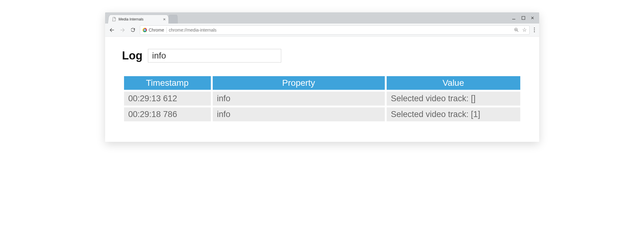 The image size is (644, 235). I want to click on column-timestamp: Timestamp, so click(167, 83).